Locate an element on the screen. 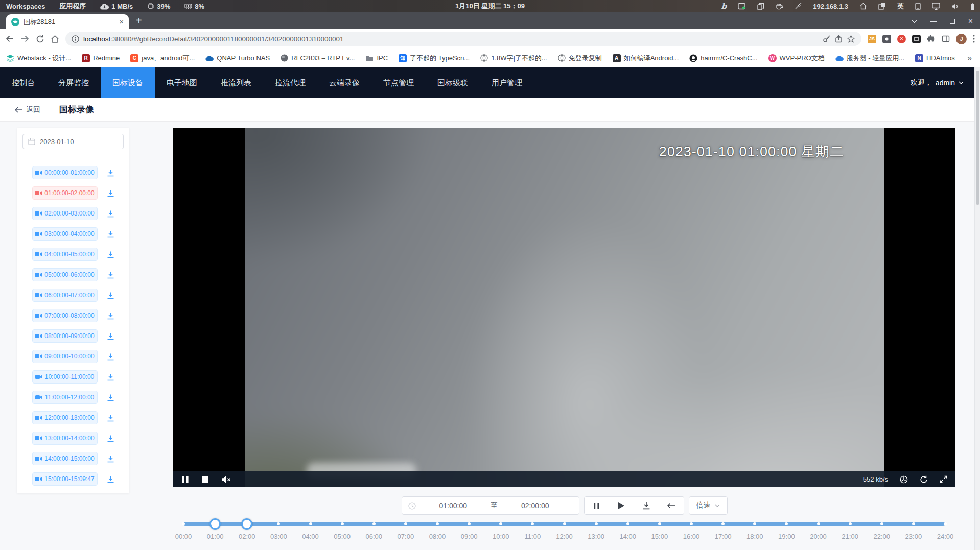  seek-back-button is located at coordinates (671, 506).